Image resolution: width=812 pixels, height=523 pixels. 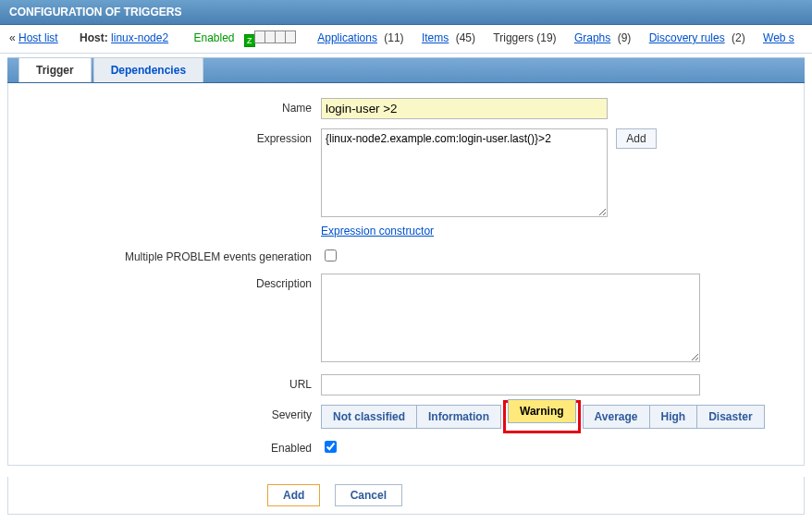 What do you see at coordinates (466, 38) in the screenshot?
I see `items-count: (45)` at bounding box center [466, 38].